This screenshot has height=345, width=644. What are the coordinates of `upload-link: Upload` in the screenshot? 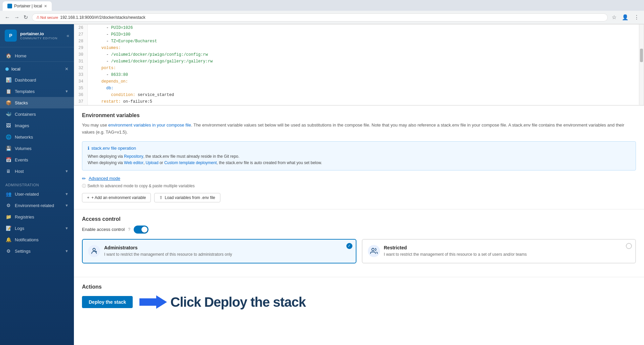 It's located at (152, 163).